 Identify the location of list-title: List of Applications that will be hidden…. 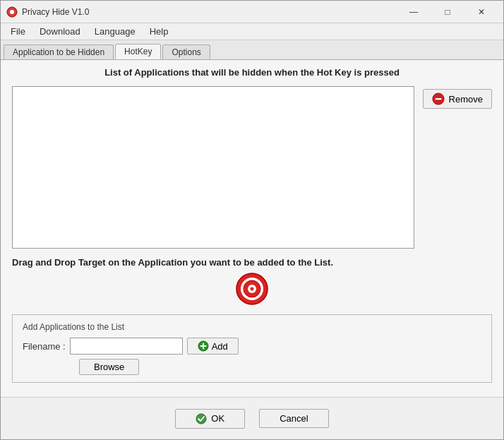
(252, 72).